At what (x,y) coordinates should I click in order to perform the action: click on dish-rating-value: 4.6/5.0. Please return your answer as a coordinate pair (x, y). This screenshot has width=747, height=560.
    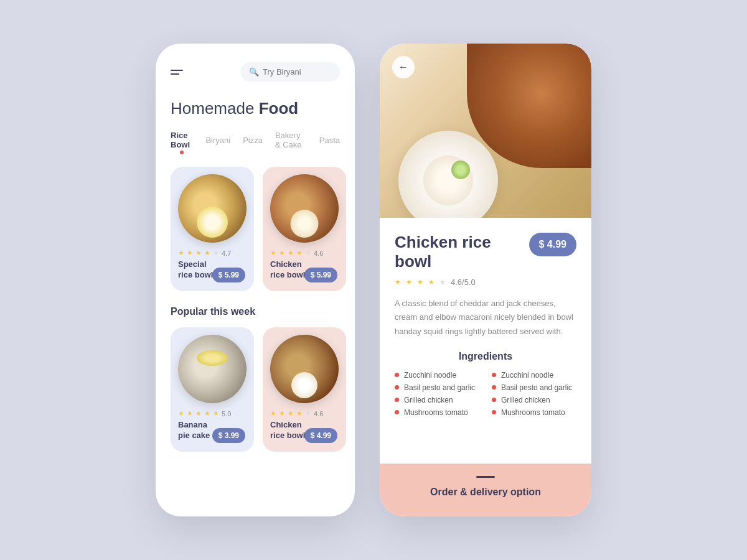
    Looking at the image, I should click on (463, 282).